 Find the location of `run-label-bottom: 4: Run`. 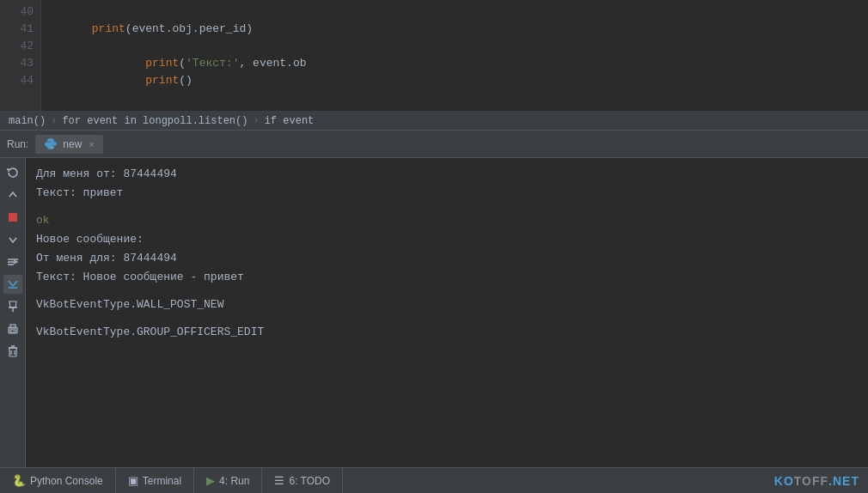

run-label-bottom: 4: Run is located at coordinates (234, 481).